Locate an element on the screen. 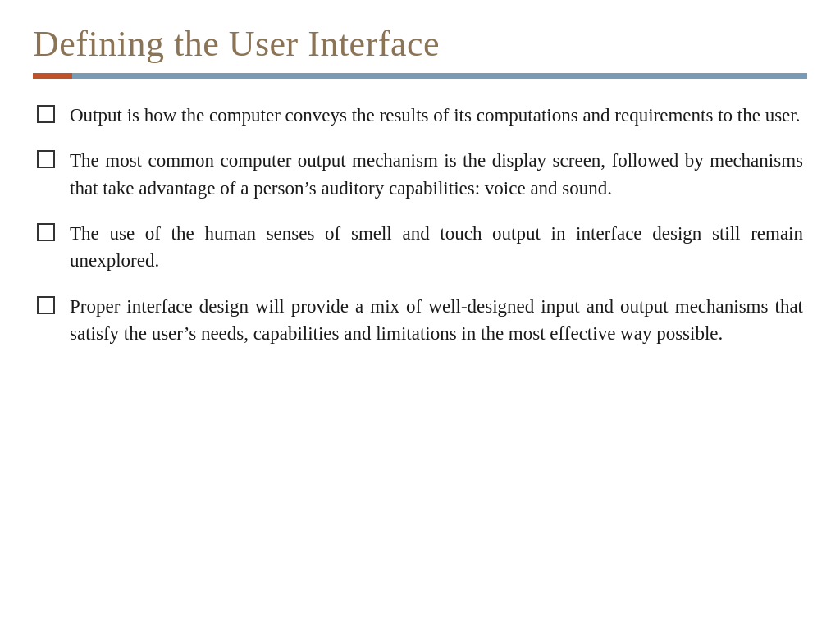 The height and width of the screenshot is (630, 840). bullet-item-4: Proper interface design will provide a m… is located at coordinates (420, 320).